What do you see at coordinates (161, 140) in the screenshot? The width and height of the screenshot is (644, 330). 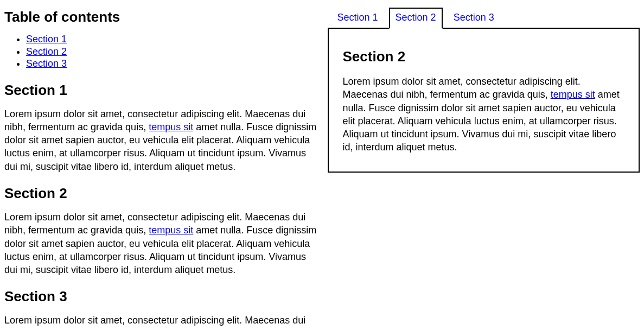 I see `section-1-body: Lorem ipsum dolor sit amet, consectetur …` at bounding box center [161, 140].